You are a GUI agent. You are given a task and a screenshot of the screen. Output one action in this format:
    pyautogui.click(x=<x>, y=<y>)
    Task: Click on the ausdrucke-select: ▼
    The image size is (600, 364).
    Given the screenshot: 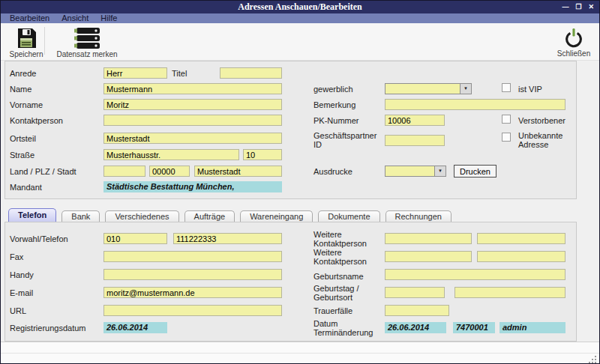 What is the action you would take?
    pyautogui.click(x=416, y=171)
    